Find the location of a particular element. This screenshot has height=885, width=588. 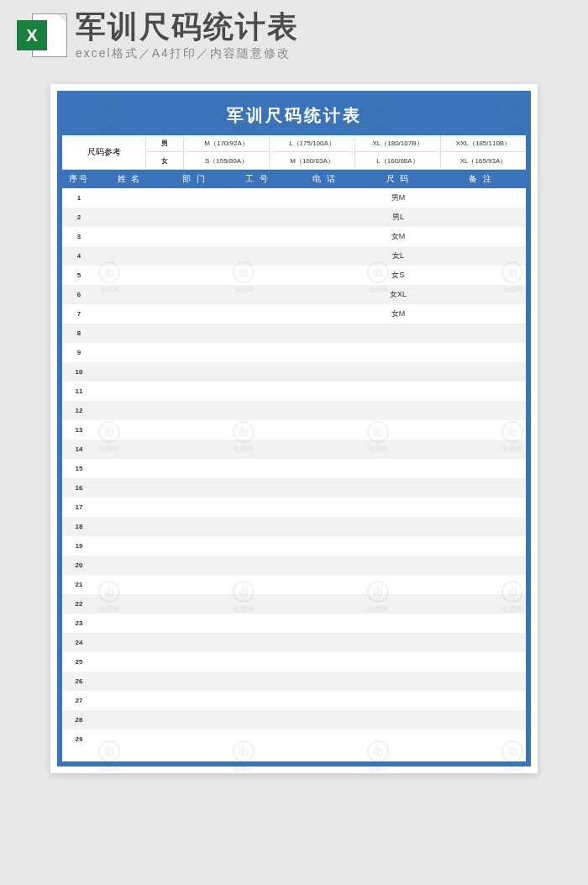

column-header: 姓 名 is located at coordinates (129, 179).